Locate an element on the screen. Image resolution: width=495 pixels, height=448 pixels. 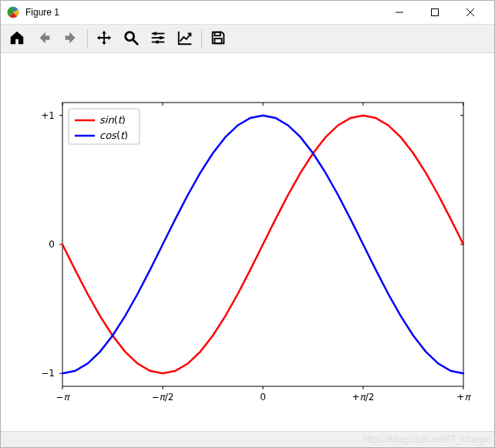
home-button is located at coordinates (17, 39).